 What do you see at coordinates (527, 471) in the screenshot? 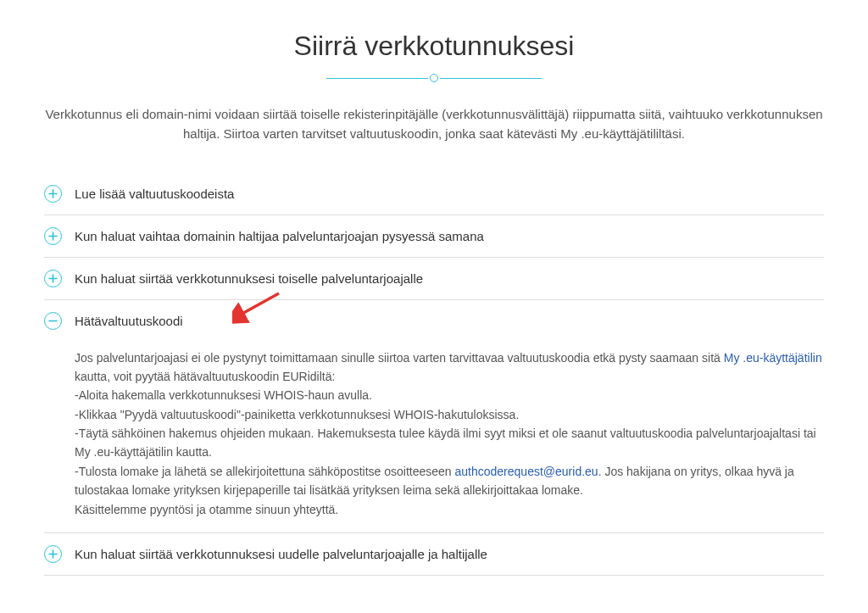
I see `authcode-email-link: authcoderequest@eurid.eu` at bounding box center [527, 471].